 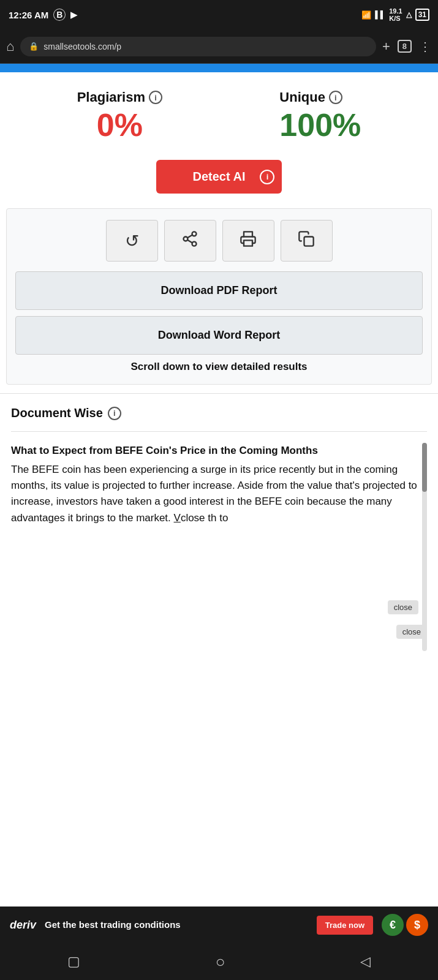 What do you see at coordinates (156, 97) in the screenshot?
I see `plagiarism-info-icon: i` at bounding box center [156, 97].